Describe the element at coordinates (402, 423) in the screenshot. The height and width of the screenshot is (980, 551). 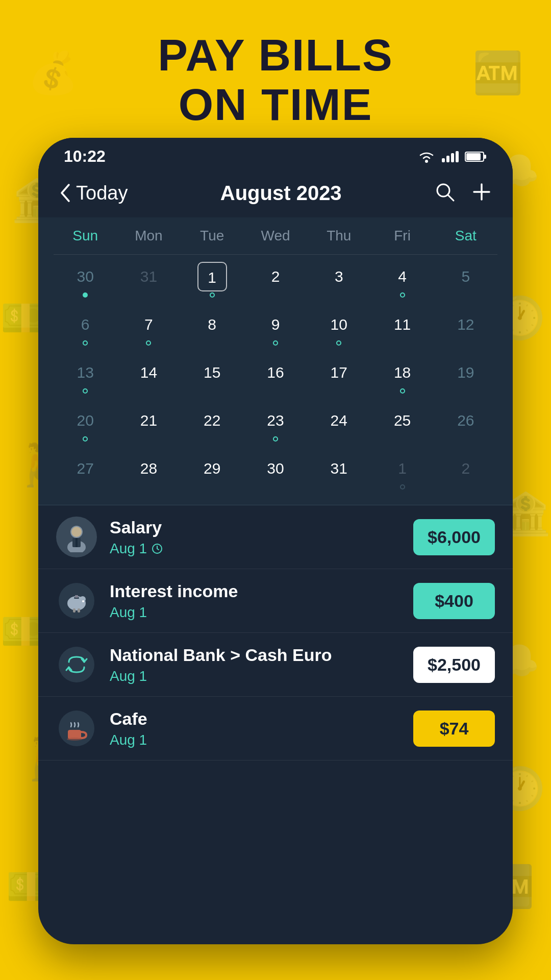
I see `cal-day-25: 25` at that location.